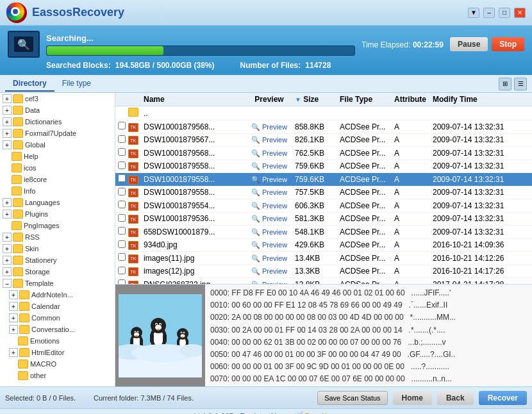 The image size is (532, 414). What do you see at coordinates (504, 13) in the screenshot?
I see `maximize-btn: □` at bounding box center [504, 13].